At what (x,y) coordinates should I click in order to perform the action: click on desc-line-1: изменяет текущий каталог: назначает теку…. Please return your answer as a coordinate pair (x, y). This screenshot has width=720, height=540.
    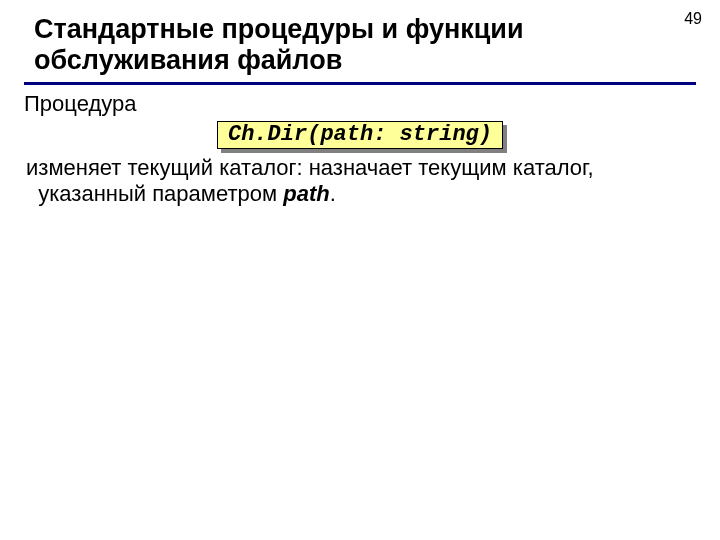
    Looking at the image, I should click on (310, 168).